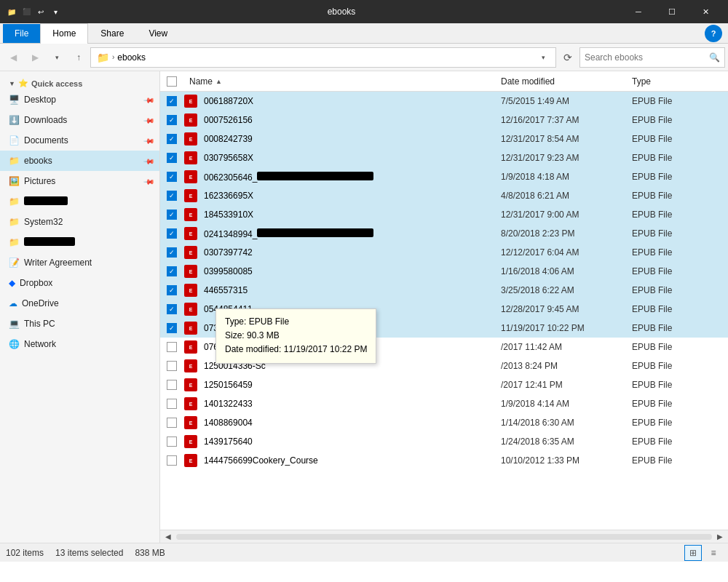 The image size is (728, 582). I want to click on tab-view: View, so click(158, 33).